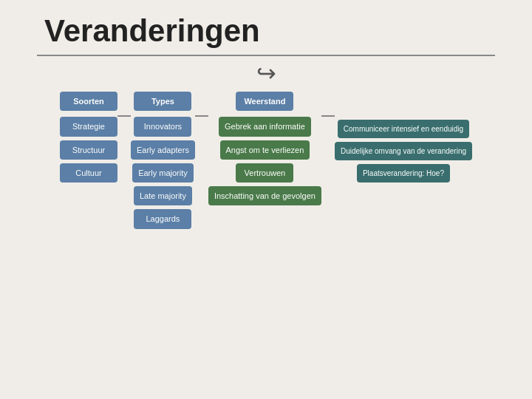 The width and height of the screenshot is (532, 399). I want to click on types-item-early-adapters: Early adapters, so click(163, 150).